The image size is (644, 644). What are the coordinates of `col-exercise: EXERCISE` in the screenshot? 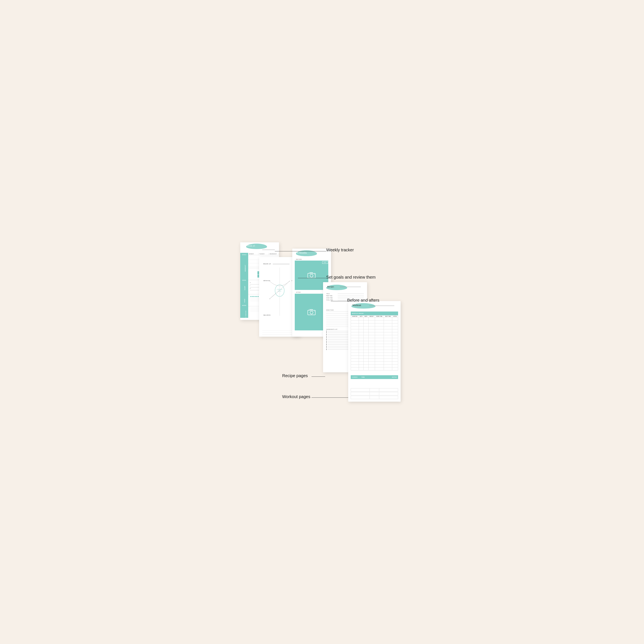 It's located at (355, 317).